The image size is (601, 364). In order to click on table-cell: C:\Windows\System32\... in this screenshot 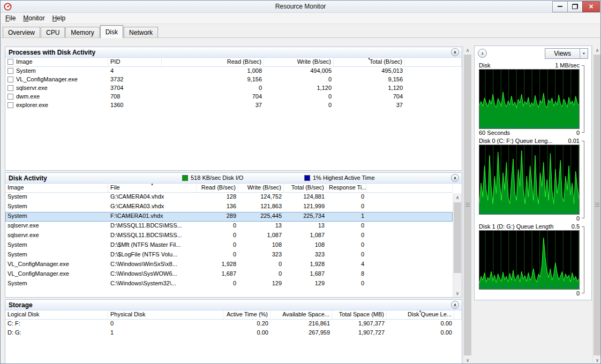, I will do `click(152, 284)`.